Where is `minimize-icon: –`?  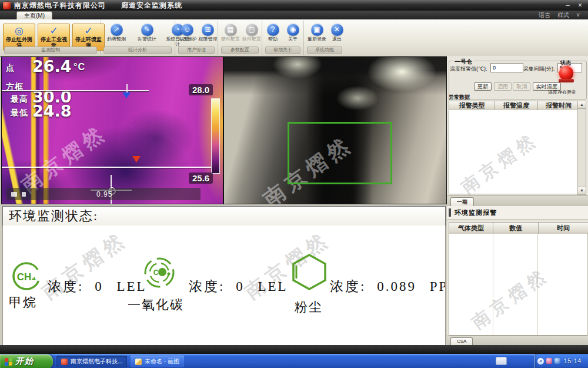 minimize-icon: – is located at coordinates (568, 5).